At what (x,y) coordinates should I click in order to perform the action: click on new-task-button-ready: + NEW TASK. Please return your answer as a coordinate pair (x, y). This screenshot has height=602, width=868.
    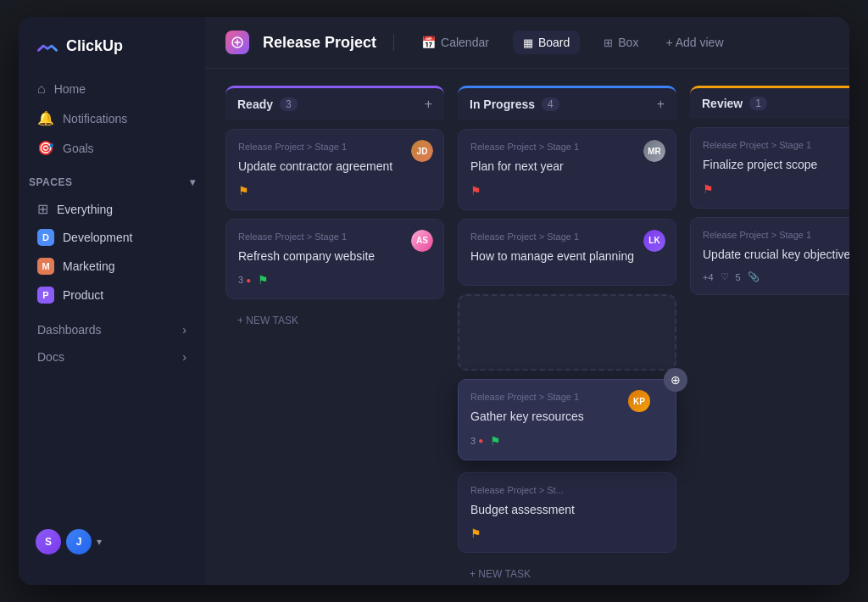
    Looking at the image, I should click on (335, 321).